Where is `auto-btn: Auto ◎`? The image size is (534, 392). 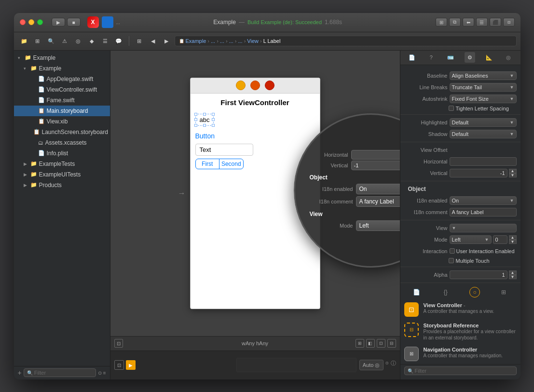 auto-btn: Auto ◎ is located at coordinates (371, 365).